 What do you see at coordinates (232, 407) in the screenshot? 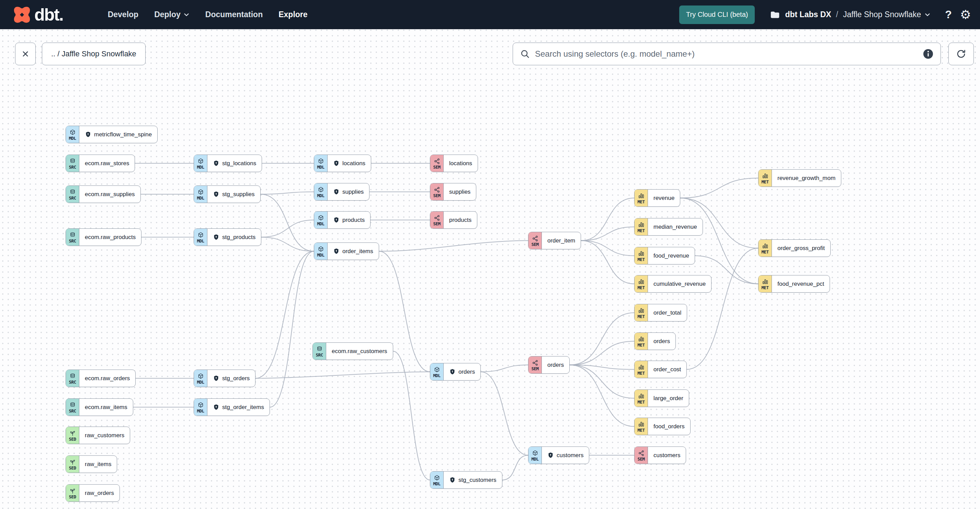
I see `lineage-node-mdl_stg_order_items: MDL stg_order_items` at bounding box center [232, 407].